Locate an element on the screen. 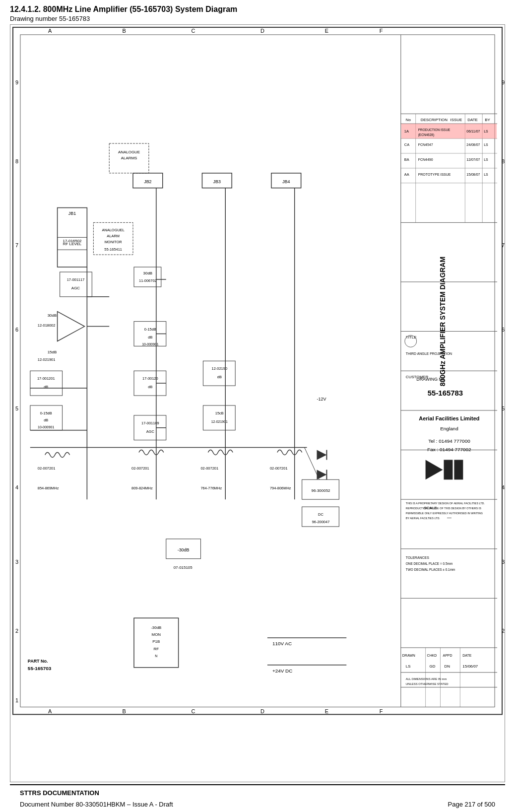 This screenshot has height=812, width=515. svg-text: Tel : 01494 777000 is located at coordinates (450, 441).